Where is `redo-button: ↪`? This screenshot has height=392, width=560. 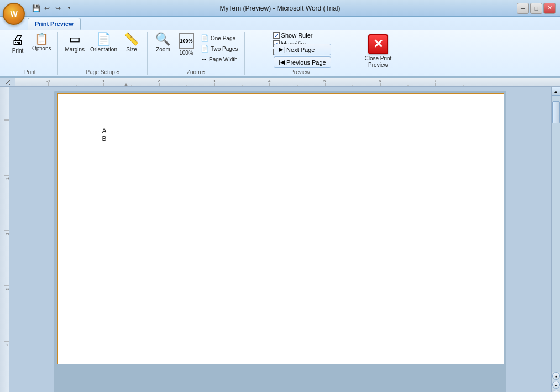 redo-button: ↪ is located at coordinates (58, 8).